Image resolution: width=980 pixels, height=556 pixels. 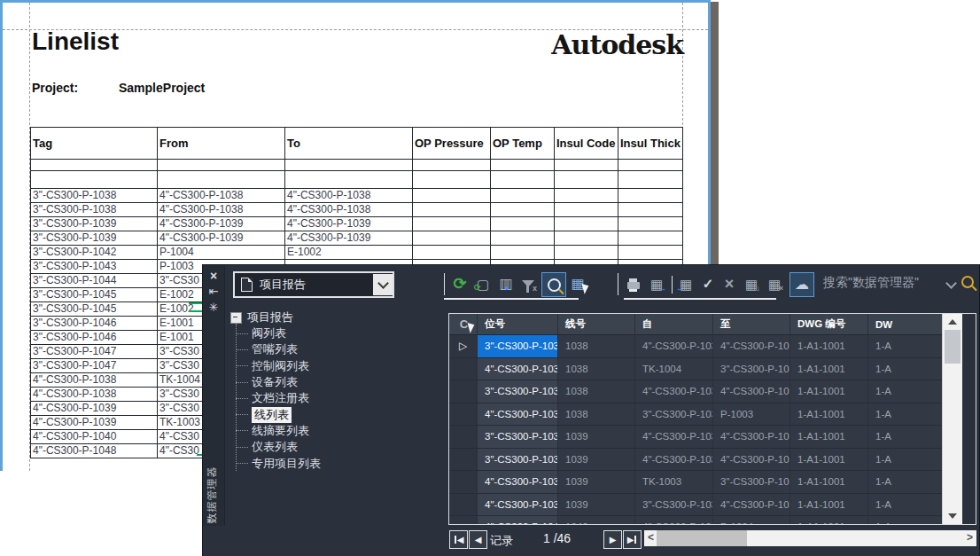 What do you see at coordinates (336, 333) in the screenshot?
I see `tree-item: 阀列表` at bounding box center [336, 333].